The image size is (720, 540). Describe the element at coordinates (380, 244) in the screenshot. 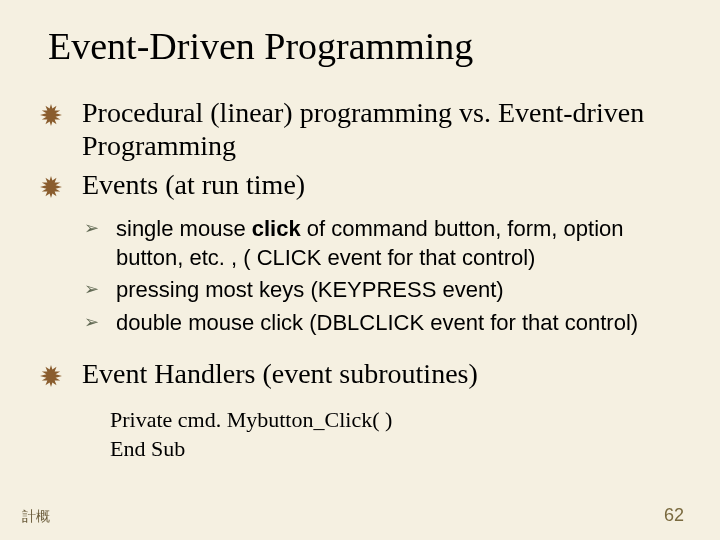

I see `sub-bullet-item: ➢ single mouse click of command button, …` at that location.